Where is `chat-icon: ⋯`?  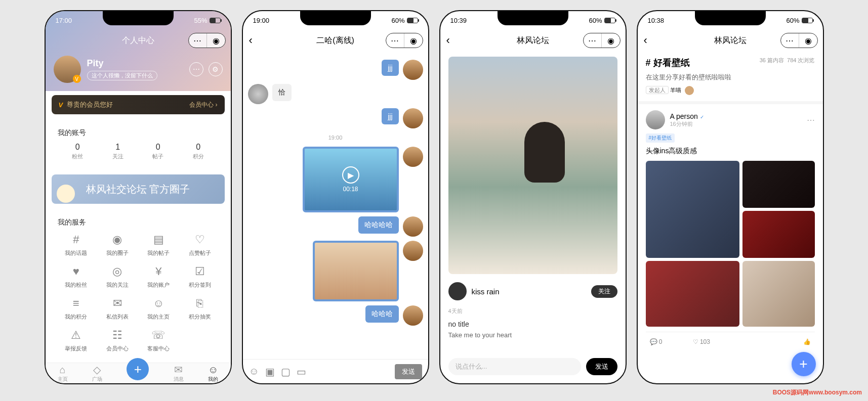
chat-icon: ⋯ is located at coordinates (196, 69).